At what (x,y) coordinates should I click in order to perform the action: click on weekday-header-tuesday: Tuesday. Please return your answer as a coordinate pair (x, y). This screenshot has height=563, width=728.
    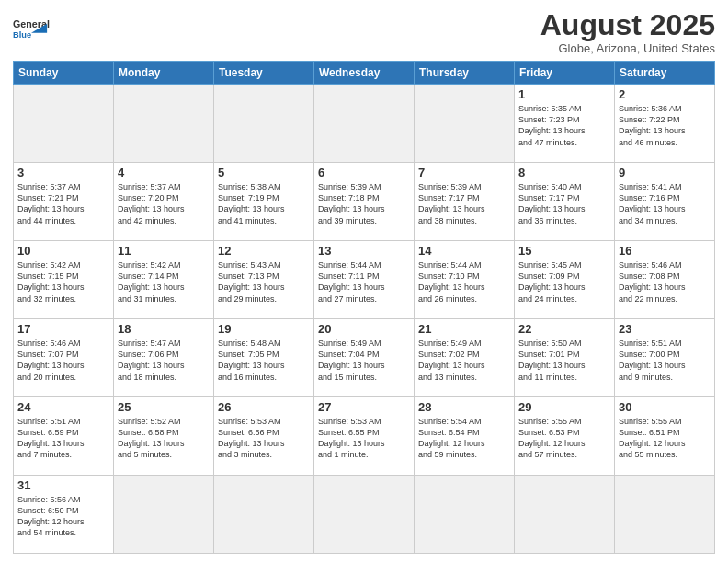
    Looking at the image, I should click on (265, 74).